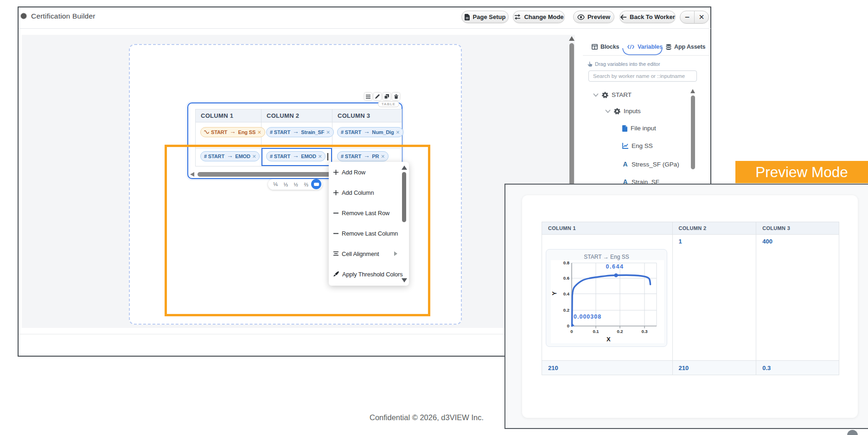 Image resolution: width=868 pixels, height=435 pixels. Describe the element at coordinates (567, 294) in the screenshot. I see `svg-text: 0.4` at that location.